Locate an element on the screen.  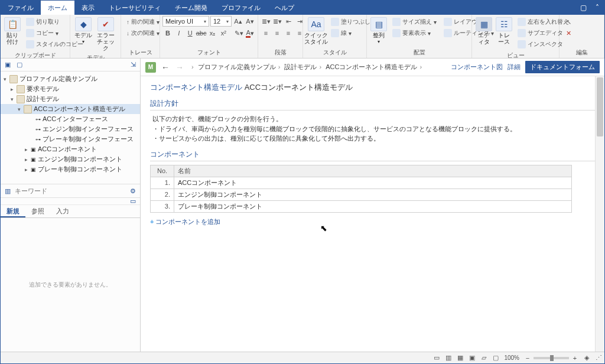
resize-grip-icon: ⋰ is located at coordinates (599, 358).